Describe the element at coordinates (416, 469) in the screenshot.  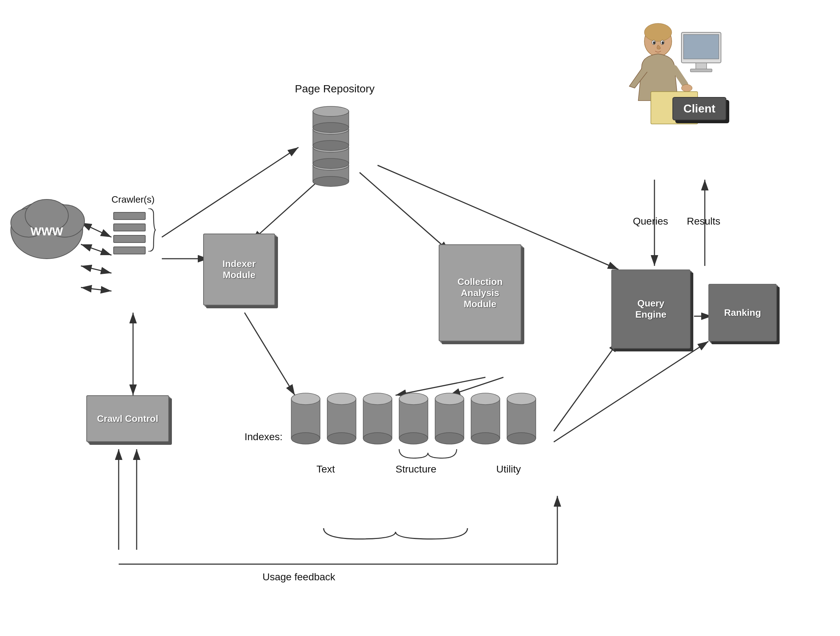
I see `structure-index-label: Structure` at that location.